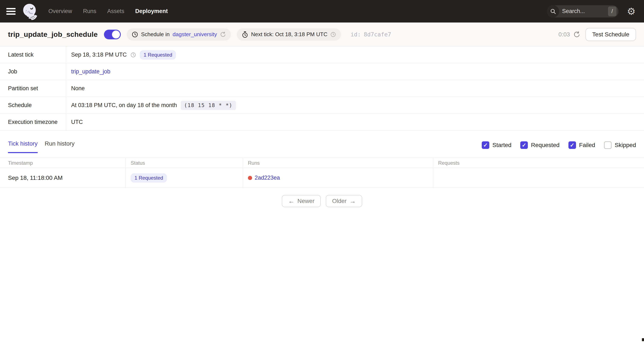 The height and width of the screenshot is (342, 644). I want to click on column-header-timestamp: Timestamp, so click(63, 163).